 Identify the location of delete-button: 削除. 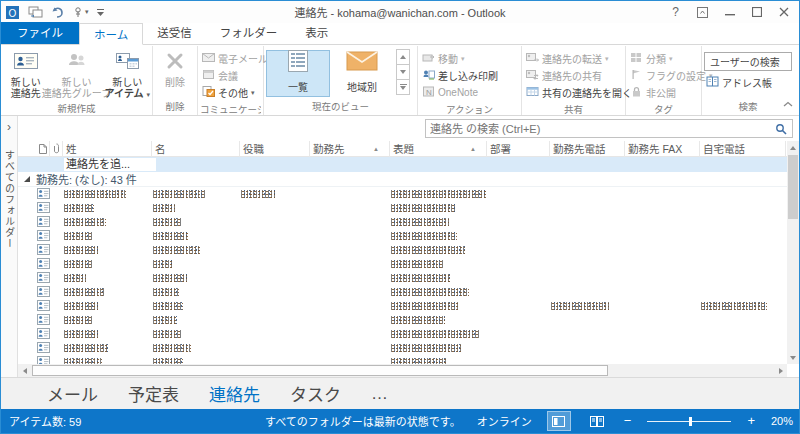
(175, 68).